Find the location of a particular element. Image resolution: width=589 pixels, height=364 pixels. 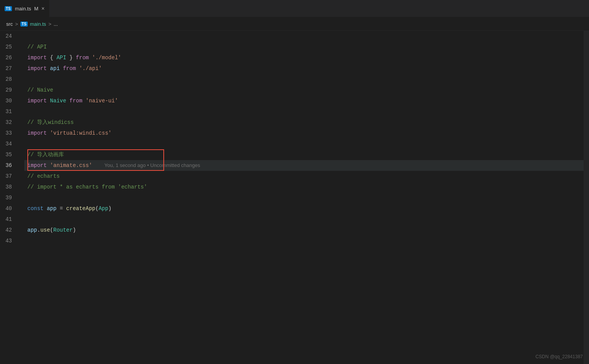

token-string: 'virtual:windi.css' is located at coordinates (81, 133).